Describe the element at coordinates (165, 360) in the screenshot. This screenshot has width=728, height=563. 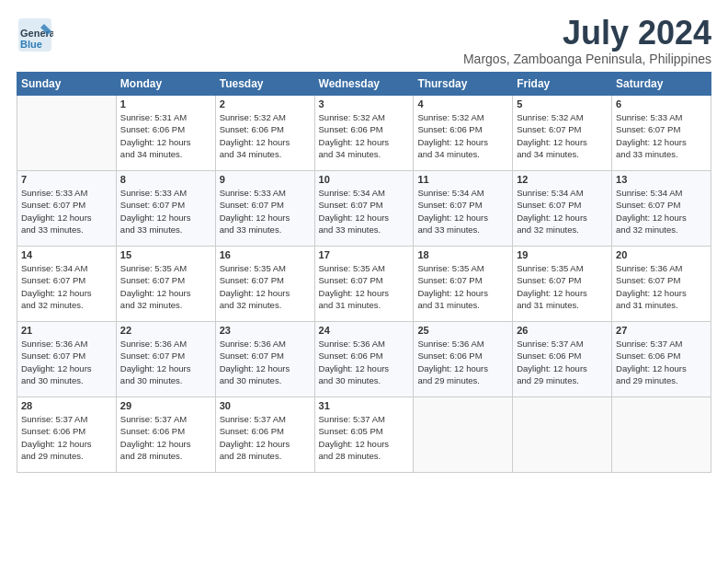
I see `day-cell: 22Sunrise: 5:36 AM Sunset: 6:07 PM Dayli…` at that location.